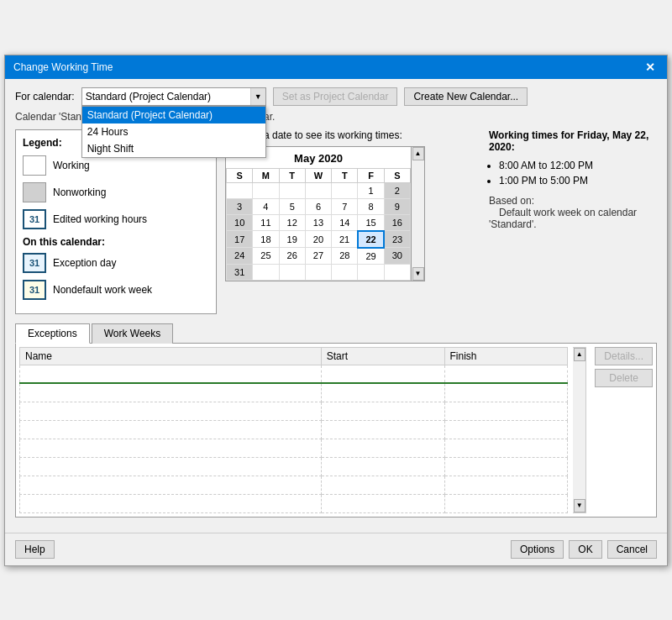 The height and width of the screenshot is (620, 672). What do you see at coordinates (371, 256) in the screenshot?
I see `calendar-day: 29` at bounding box center [371, 256].